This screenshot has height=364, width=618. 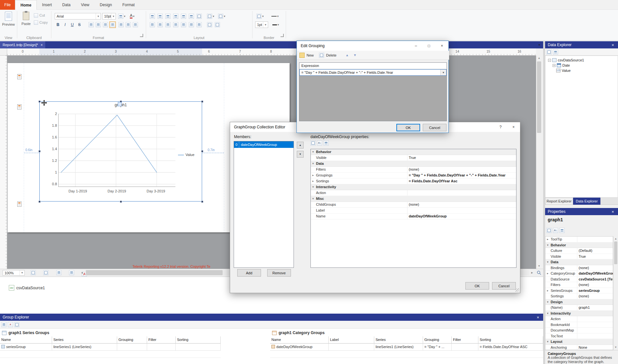 I want to click on copy-button: Copy, so click(x=41, y=22).